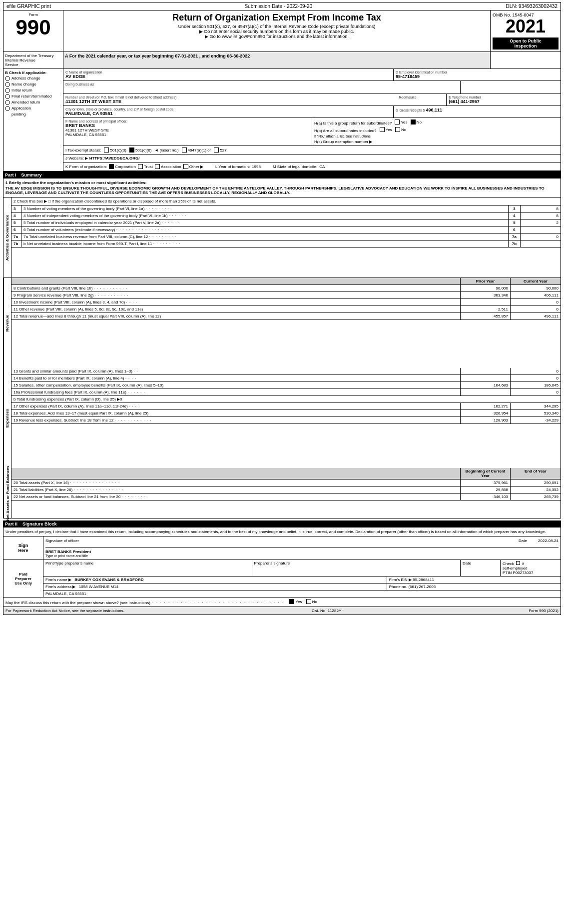 The image size is (564, 924). Describe the element at coordinates (322, 167) in the screenshot. I see `state-domicile: CA` at that location.